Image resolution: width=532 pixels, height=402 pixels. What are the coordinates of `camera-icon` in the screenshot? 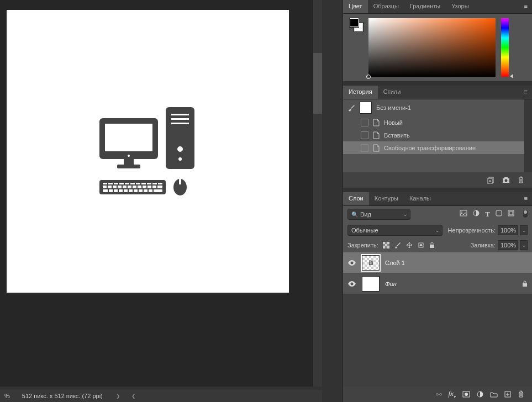 It's located at (506, 180).